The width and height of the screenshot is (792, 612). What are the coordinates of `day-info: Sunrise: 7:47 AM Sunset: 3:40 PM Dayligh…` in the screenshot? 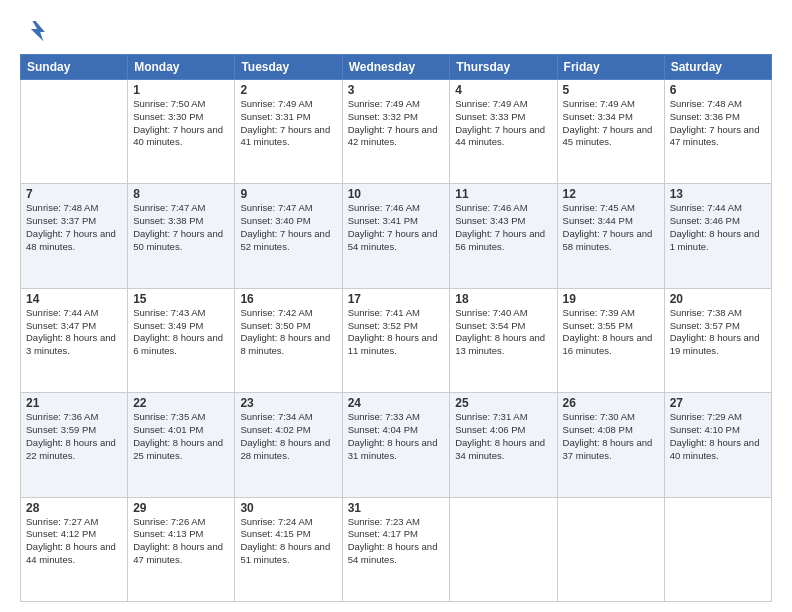 It's located at (288, 228).